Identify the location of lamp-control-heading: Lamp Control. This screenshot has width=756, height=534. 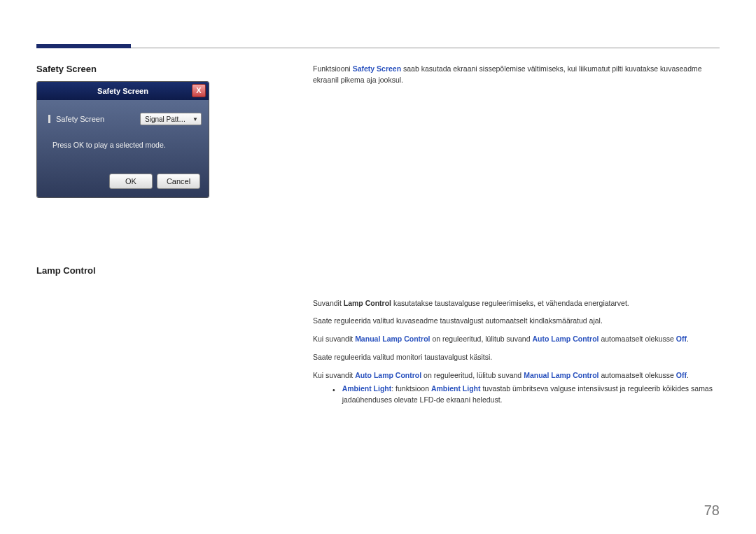
(175, 270).